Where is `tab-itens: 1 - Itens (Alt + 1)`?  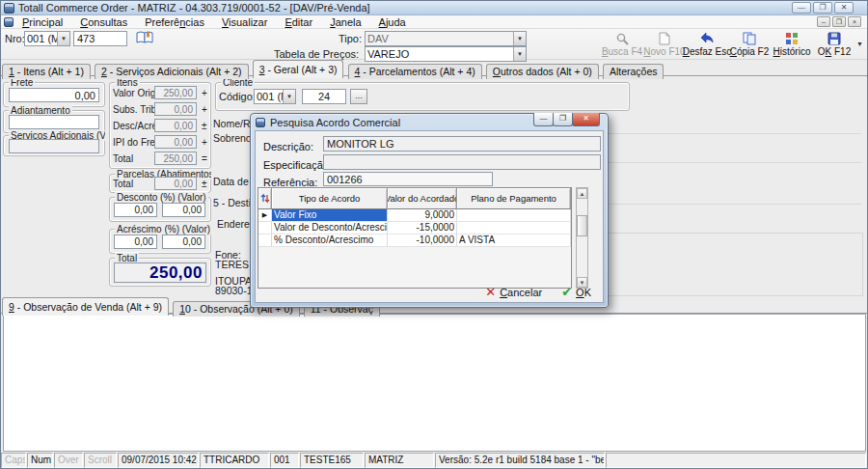 tab-itens: 1 - Itens (Alt + 1) is located at coordinates (46, 71).